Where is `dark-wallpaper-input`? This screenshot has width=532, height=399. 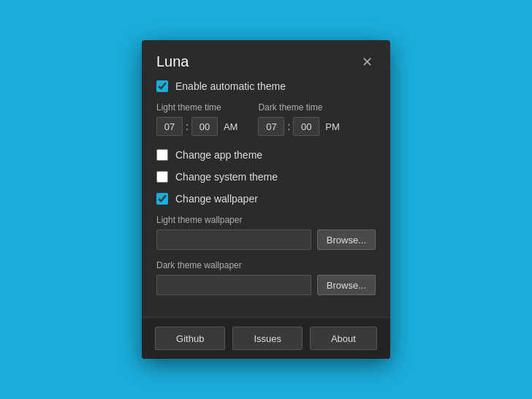 dark-wallpaper-input is located at coordinates (234, 285).